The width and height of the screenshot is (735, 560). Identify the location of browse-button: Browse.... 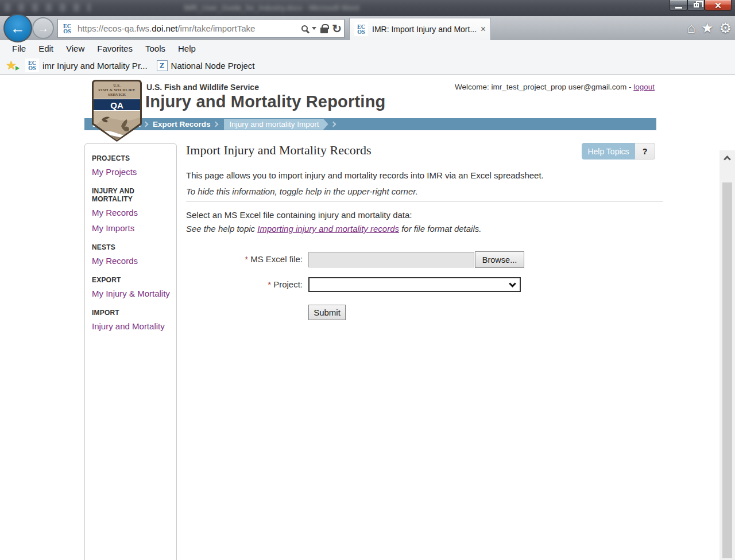
(500, 259).